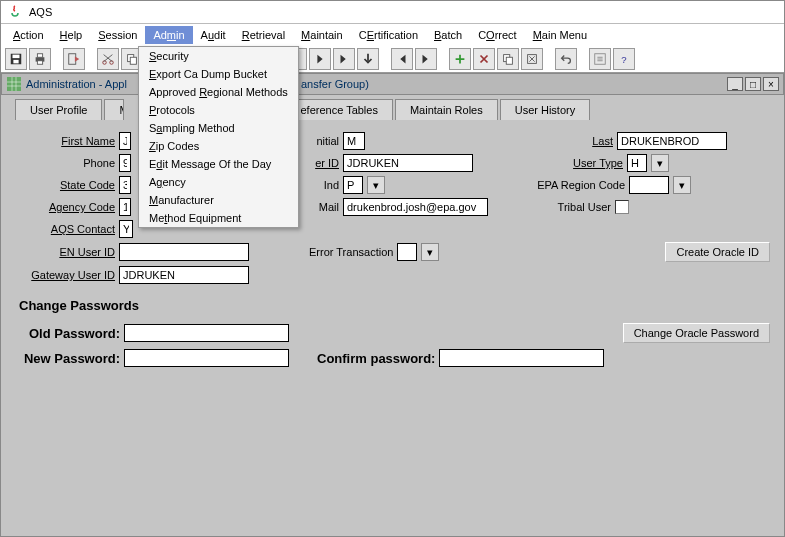 The height and width of the screenshot is (537, 785). Describe the element at coordinates (508, 59) in the screenshot. I see `duplicate-icon` at that location.